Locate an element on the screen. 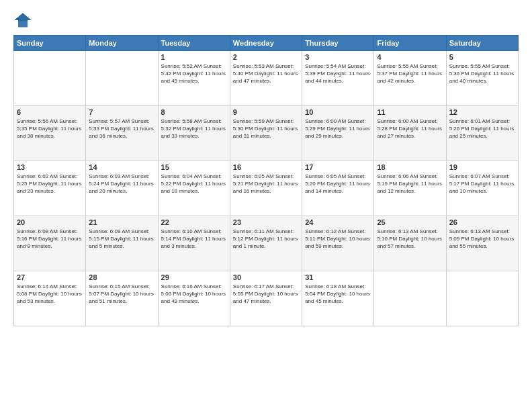  day-info: Sunrise: 6:15 AM Sunset: 5:07 PM Dayligh… is located at coordinates (122, 294).